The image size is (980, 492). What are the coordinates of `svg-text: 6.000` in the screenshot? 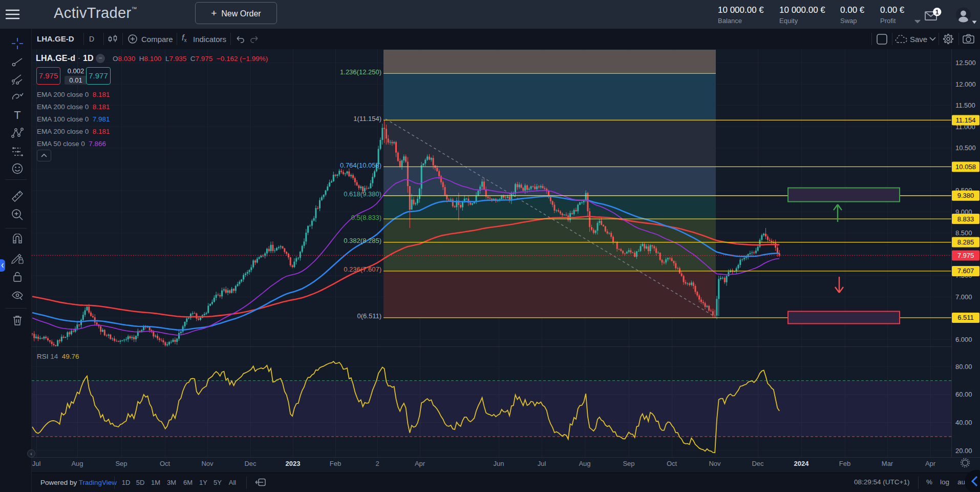 It's located at (964, 339).